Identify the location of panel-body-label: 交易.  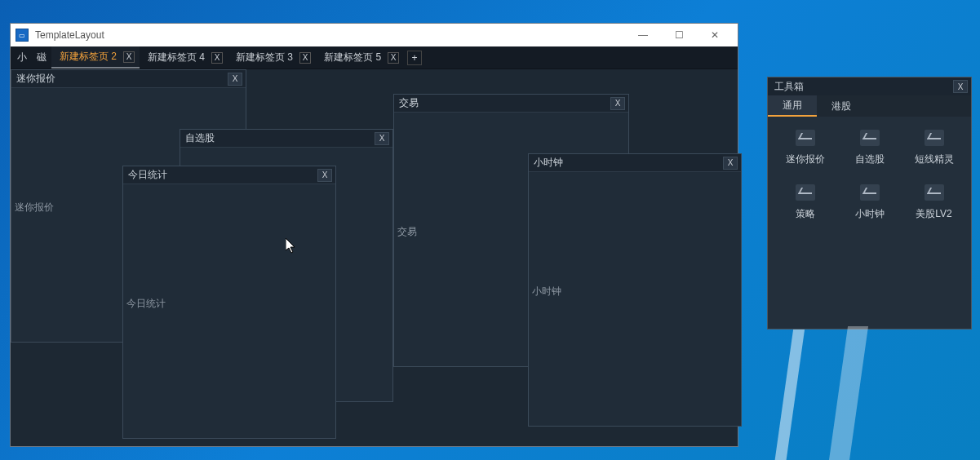
(407, 232).